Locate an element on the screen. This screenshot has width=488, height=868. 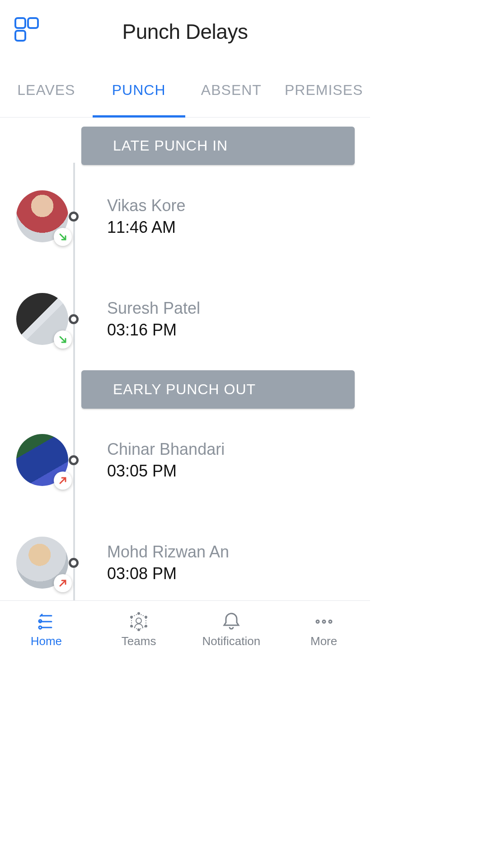
nav-teams: Teams is located at coordinates (139, 629).